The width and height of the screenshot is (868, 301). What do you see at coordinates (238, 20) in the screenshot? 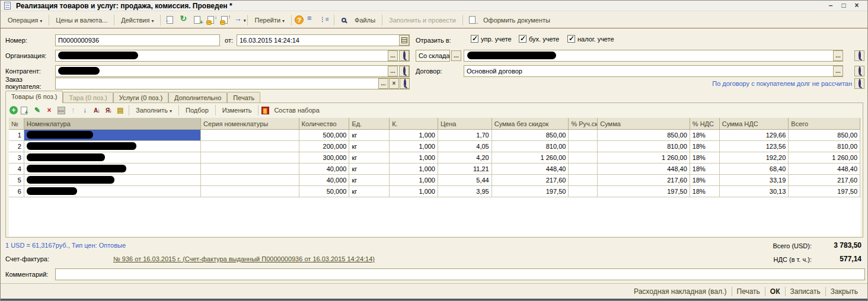
I see `create-based-on-icon: →▾` at bounding box center [238, 20].